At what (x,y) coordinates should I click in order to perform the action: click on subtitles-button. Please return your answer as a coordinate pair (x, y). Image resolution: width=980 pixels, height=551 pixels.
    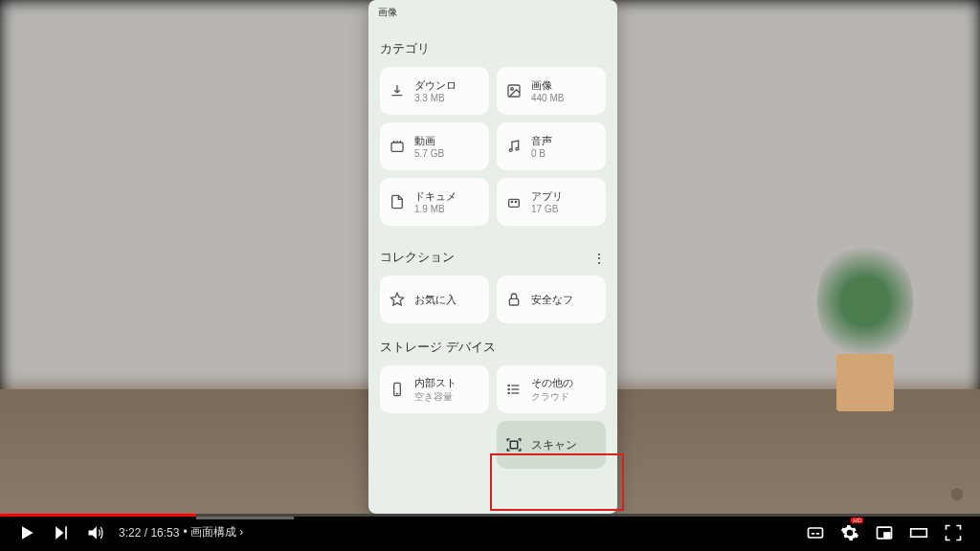
    Looking at the image, I should click on (815, 533).